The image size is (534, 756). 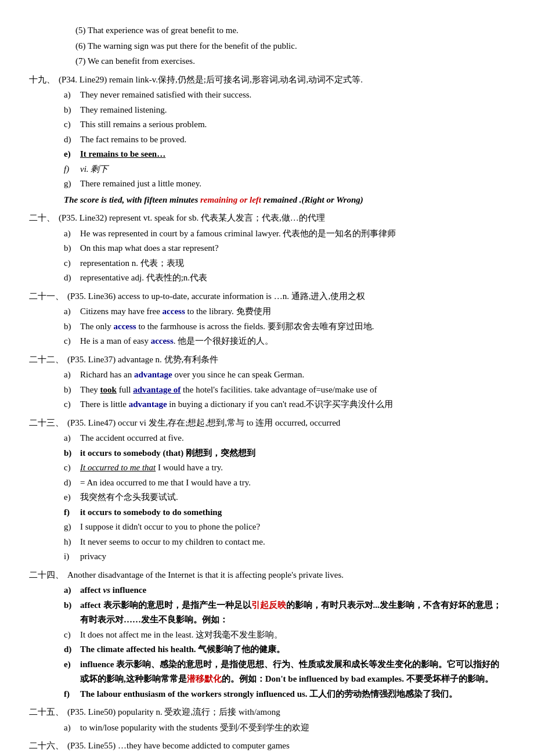 What do you see at coordinates (284, 170) in the screenshot?
I see `section-19-f: f) vi. 剩下` at bounding box center [284, 170].